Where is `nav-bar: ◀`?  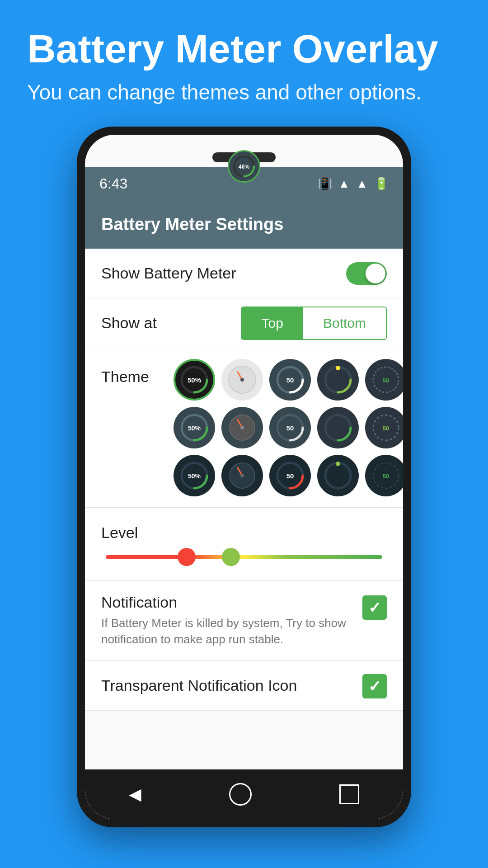 nav-bar: ◀ is located at coordinates (244, 794).